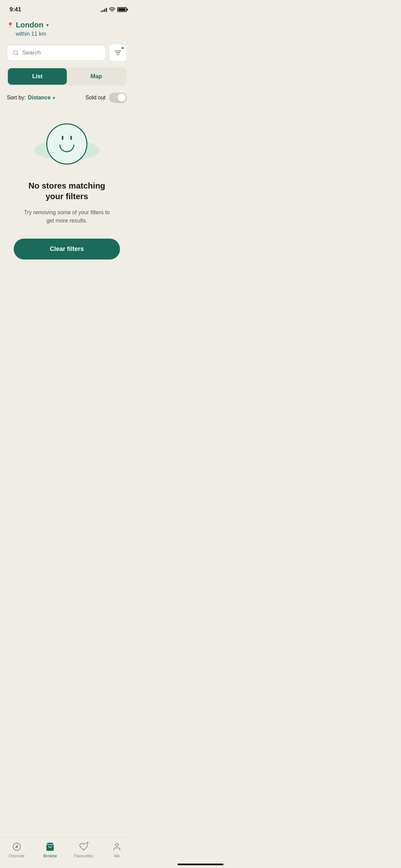  I want to click on sort-by-label: Sort by:, so click(16, 98).